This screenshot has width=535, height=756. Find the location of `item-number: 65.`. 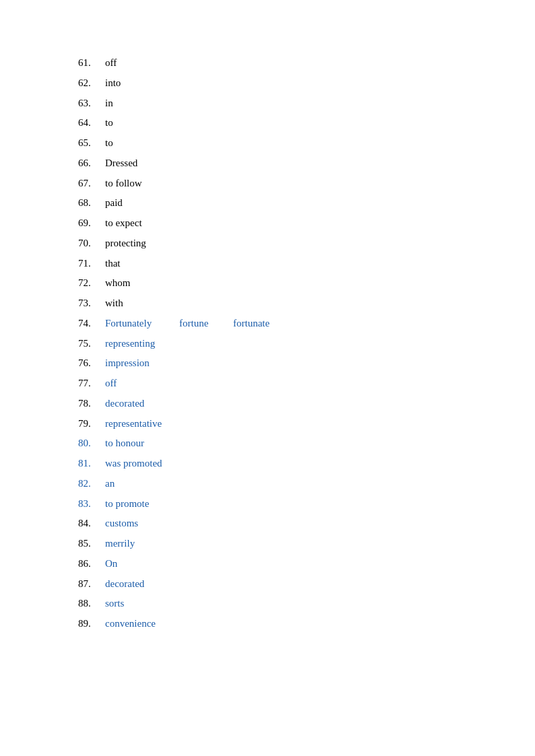

item-number: 65. is located at coordinates (92, 143).